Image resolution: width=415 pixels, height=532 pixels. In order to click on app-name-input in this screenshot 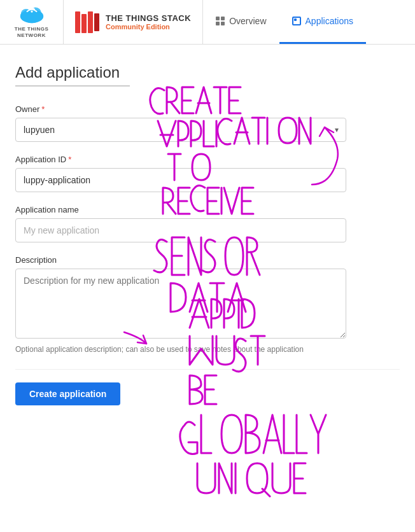, I will do `click(181, 230)`.